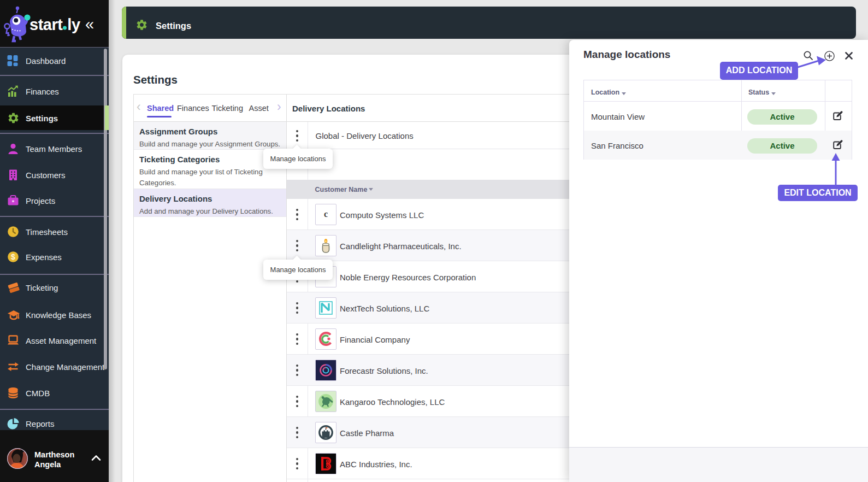 The height and width of the screenshot is (482, 868). What do you see at coordinates (326, 214) in the screenshot?
I see `svg-text: c` at bounding box center [326, 214].